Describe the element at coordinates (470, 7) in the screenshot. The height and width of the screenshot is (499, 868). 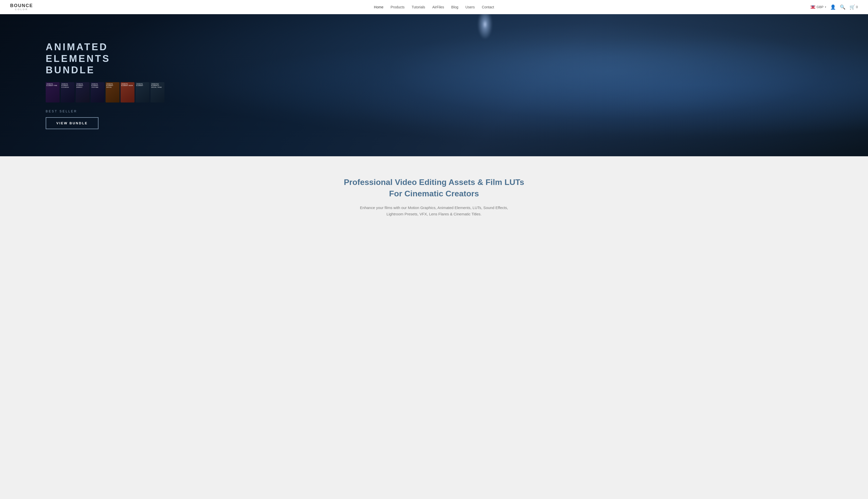
I see `nav-link-users: Users` at that location.